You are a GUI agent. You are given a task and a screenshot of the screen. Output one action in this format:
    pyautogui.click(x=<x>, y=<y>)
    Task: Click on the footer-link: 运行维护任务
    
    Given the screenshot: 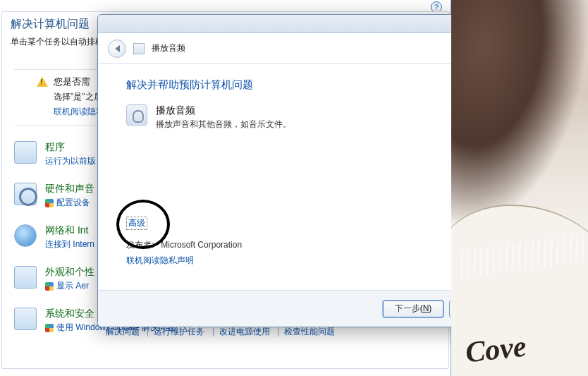 What is the action you would take?
    pyautogui.click(x=179, y=332)
    